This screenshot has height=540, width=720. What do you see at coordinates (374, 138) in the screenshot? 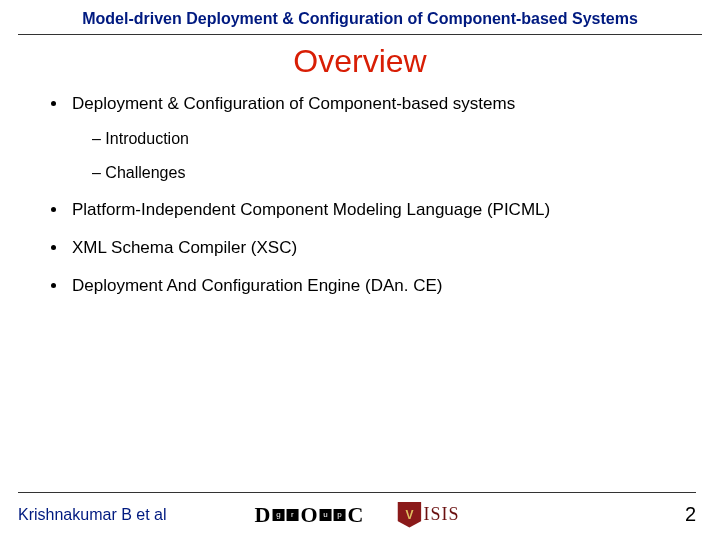
I see `bullet-item: Deployment & Configuration of Component-…` at bounding box center [374, 138].